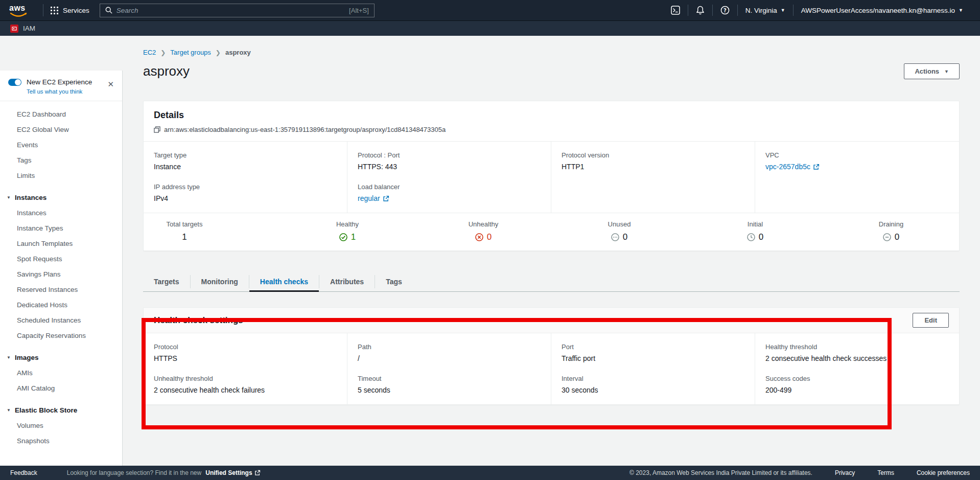  Describe the element at coordinates (449, 378) in the screenshot. I see `field-label: Timeout` at that location.